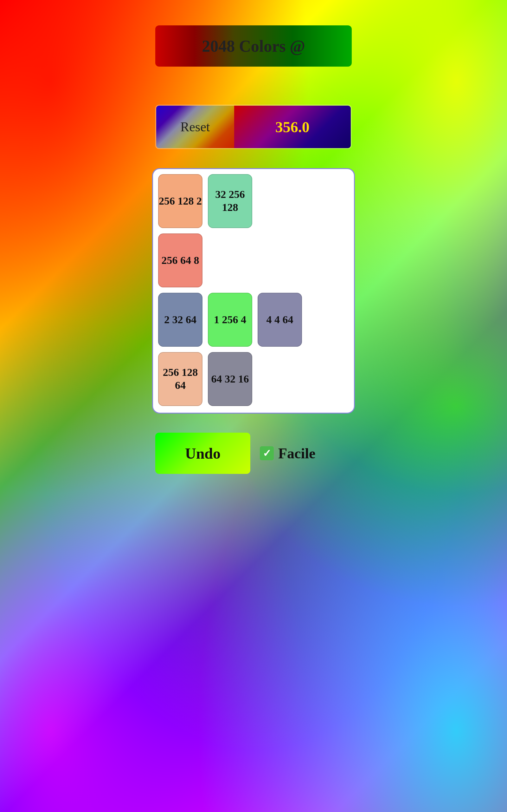  I want to click on tile-r0c3, so click(330, 201).